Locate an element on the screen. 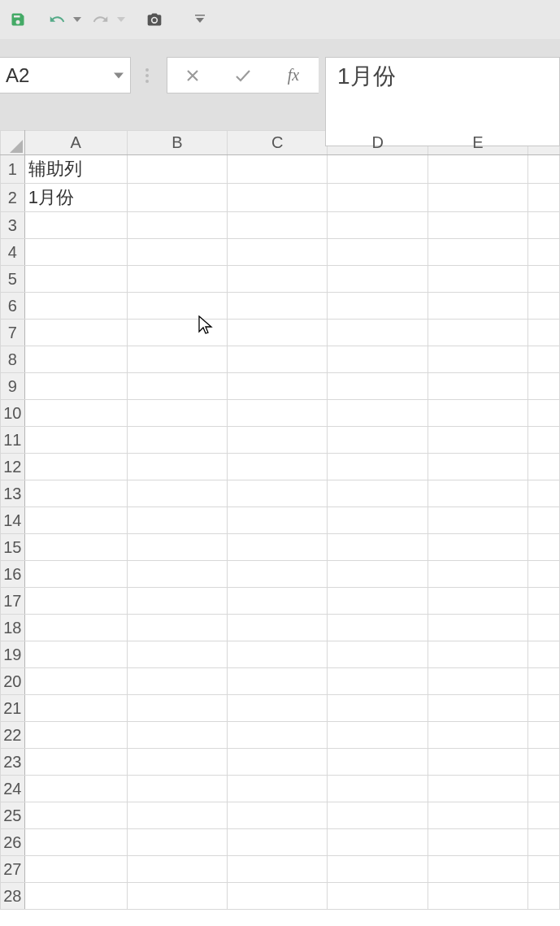 The width and height of the screenshot is (560, 926). row-header: 20 is located at coordinates (13, 681).